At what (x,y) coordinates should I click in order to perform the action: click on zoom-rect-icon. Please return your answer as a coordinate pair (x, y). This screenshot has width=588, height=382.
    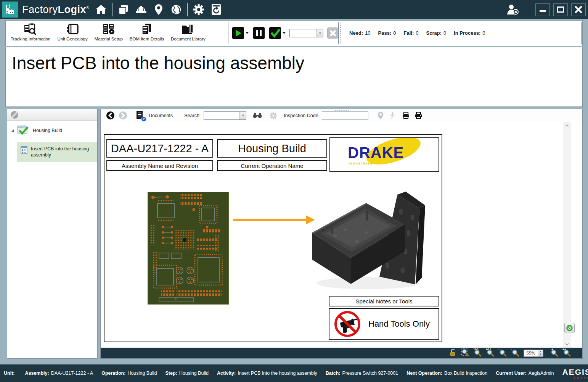
    Looking at the image, I should click on (465, 353).